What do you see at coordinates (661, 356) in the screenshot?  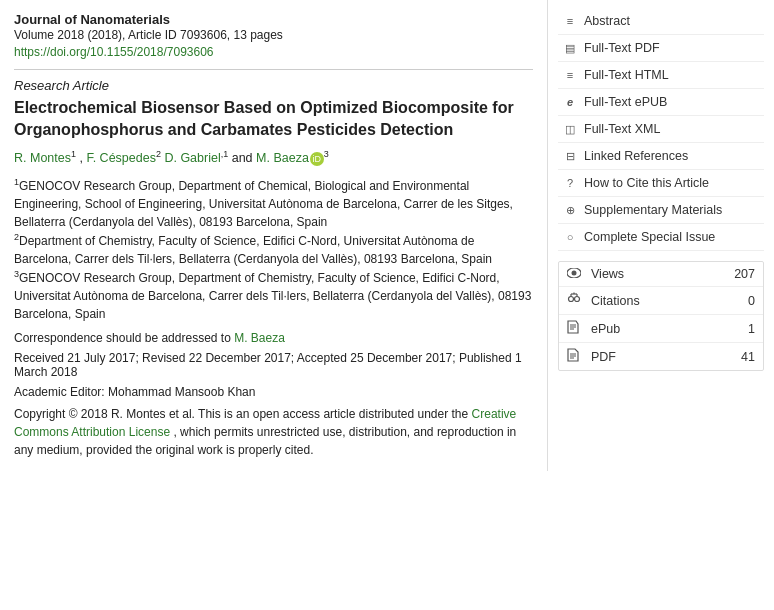 I see `stat-pdf: PDF 41` at bounding box center [661, 356].